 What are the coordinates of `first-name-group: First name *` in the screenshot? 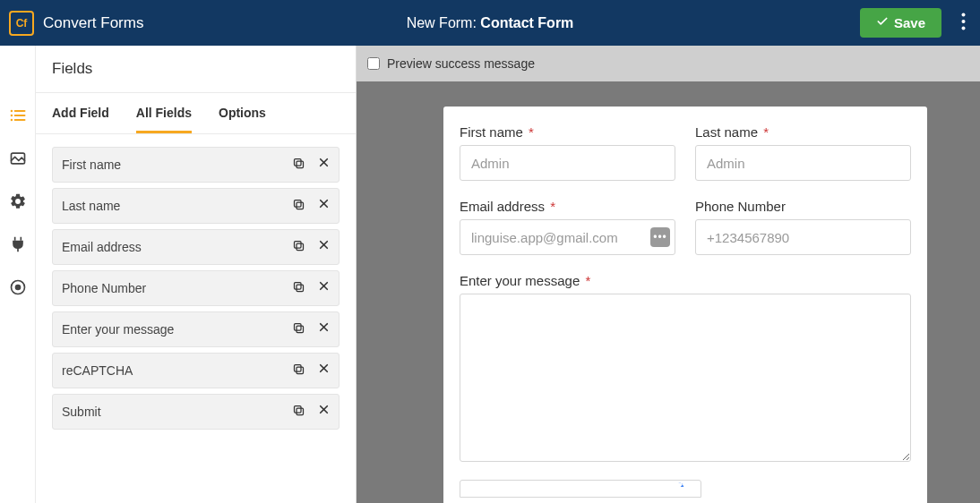 It's located at (568, 152).